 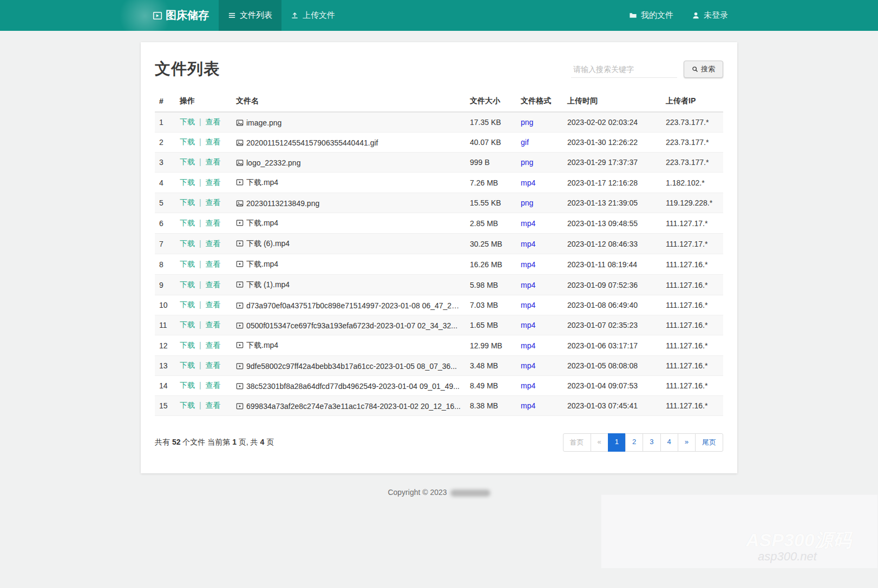 What do you see at coordinates (353, 406) in the screenshot?
I see `file-name-link: 699834a73af2e8c274e7a3e11ac1c784-2023-01…` at bounding box center [353, 406].